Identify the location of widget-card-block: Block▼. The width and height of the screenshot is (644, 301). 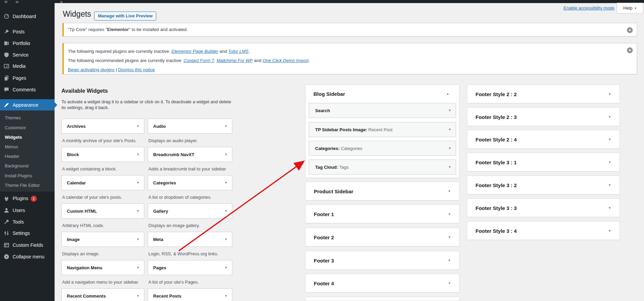
(103, 154).